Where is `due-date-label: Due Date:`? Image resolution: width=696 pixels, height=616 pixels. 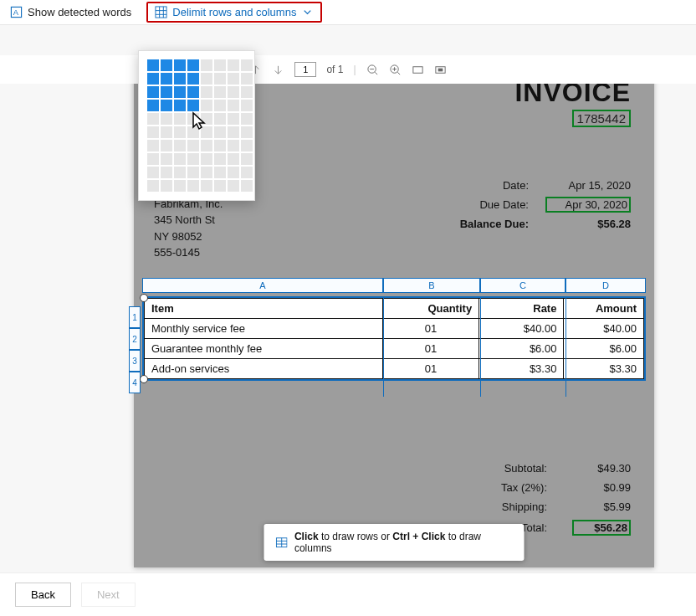
due-date-label: Due Date: is located at coordinates (483, 204).